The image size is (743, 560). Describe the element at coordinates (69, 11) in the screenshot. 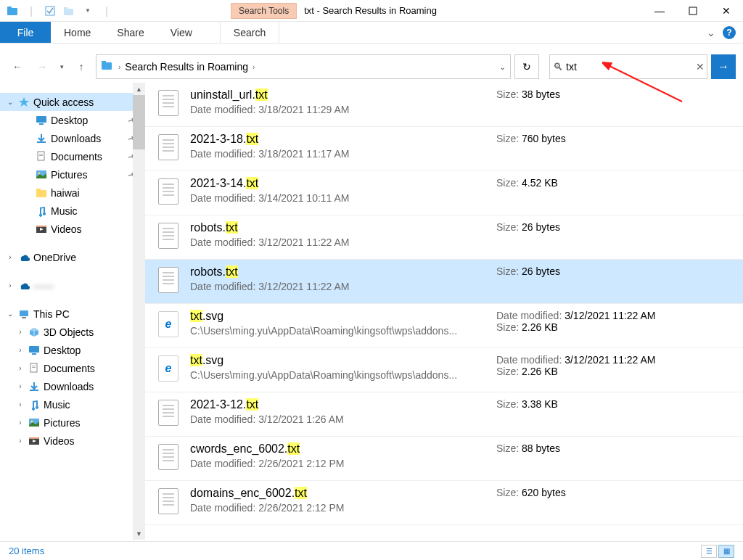

I see `new-folder-icon` at that location.